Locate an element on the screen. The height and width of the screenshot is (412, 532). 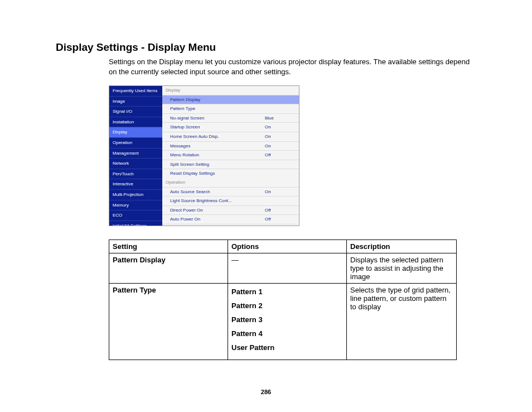
panel-row: Home Screen Auto Disp.On is located at coordinates (231, 136).